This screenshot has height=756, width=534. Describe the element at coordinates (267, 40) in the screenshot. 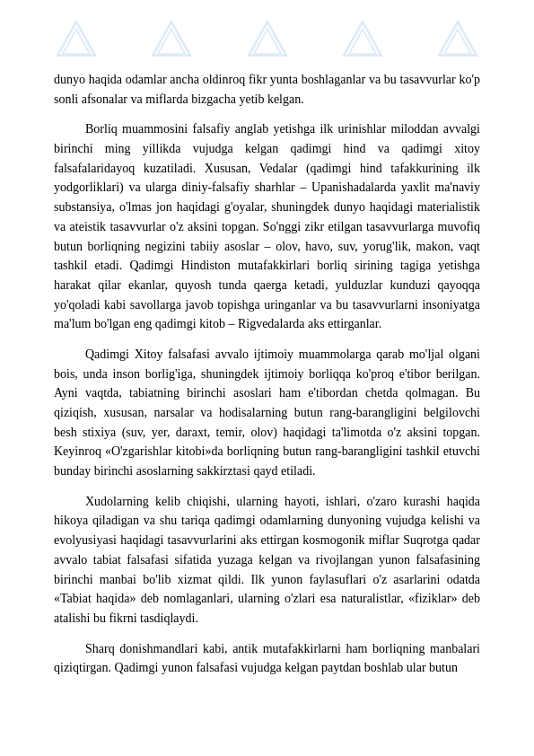

I see `watermark-logos` at that location.